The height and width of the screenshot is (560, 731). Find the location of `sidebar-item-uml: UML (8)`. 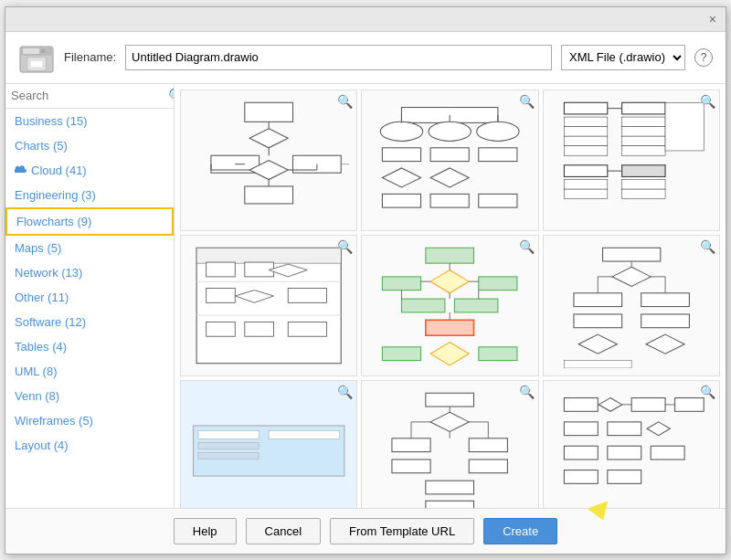

sidebar-item-uml: UML (8) is located at coordinates (90, 371).